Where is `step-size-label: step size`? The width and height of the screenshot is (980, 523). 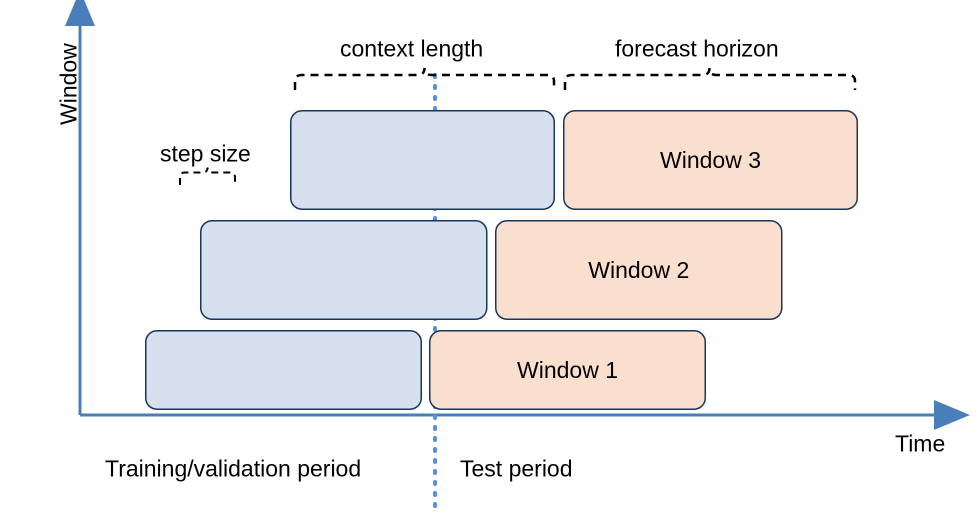 step-size-label: step size is located at coordinates (206, 154).